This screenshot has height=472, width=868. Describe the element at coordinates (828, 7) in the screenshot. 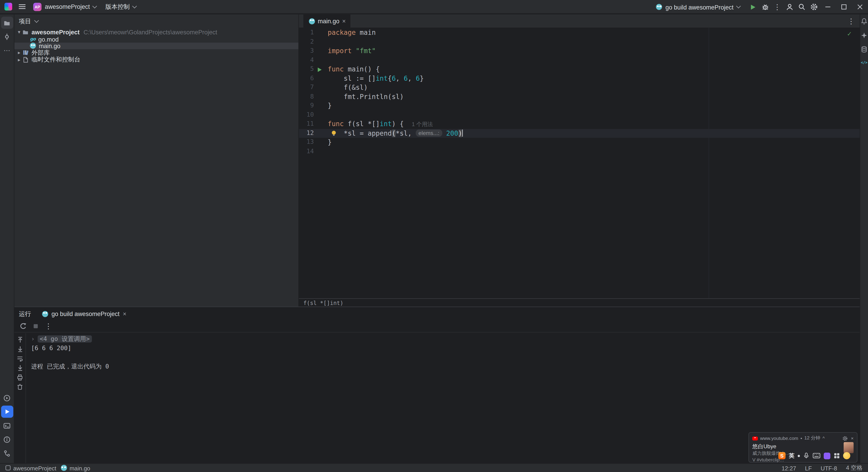

I see `minimize-button` at that location.